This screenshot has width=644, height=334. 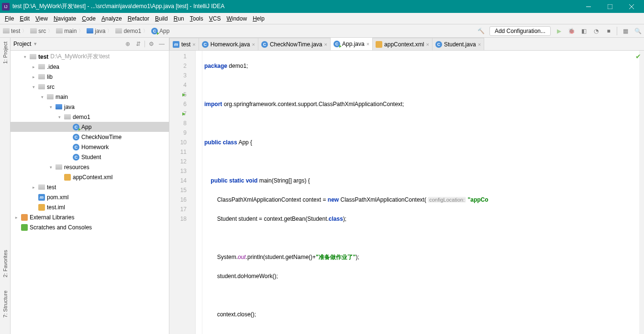 What do you see at coordinates (258, 19) in the screenshot?
I see `menu-help: Help` at bounding box center [258, 19].